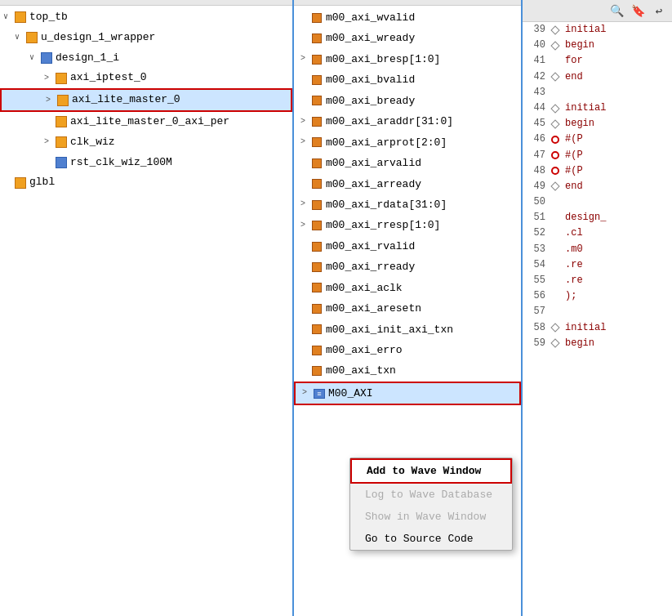 Image resolution: width=672 pixels, height=616 pixels. What do you see at coordinates (146, 78) in the screenshot?
I see `tree-item-axi_iptest_0: >axi_iptest_0` at bounding box center [146, 78].